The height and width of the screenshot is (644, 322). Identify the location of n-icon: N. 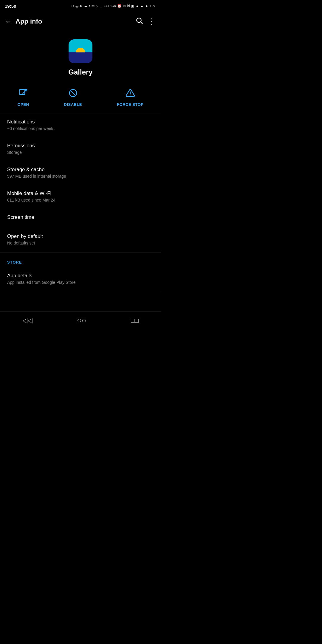
(129, 6).